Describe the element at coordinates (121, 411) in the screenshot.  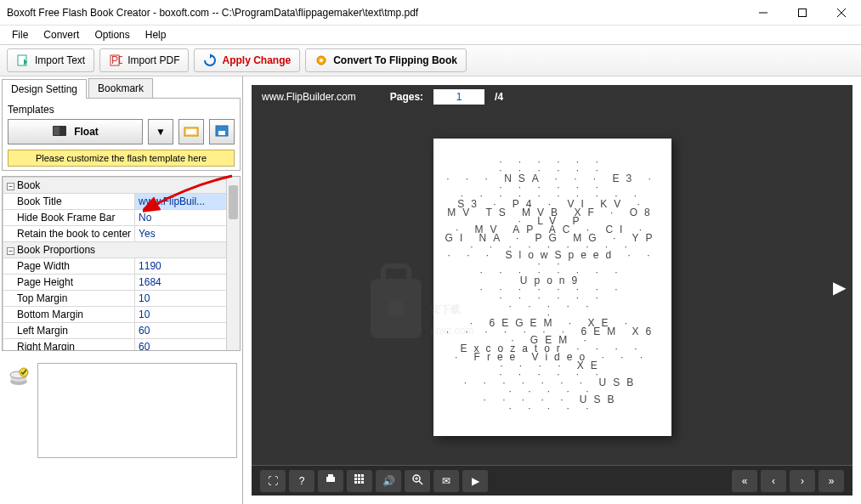
I see `lower-left-section` at that location.